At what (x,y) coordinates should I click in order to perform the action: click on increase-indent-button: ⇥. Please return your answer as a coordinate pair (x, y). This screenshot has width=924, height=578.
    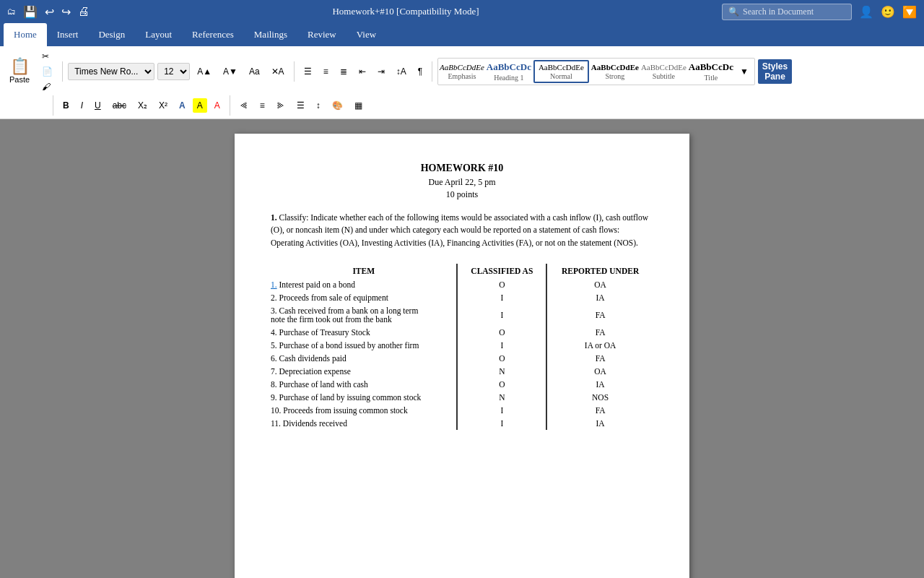
    Looking at the image, I should click on (381, 72).